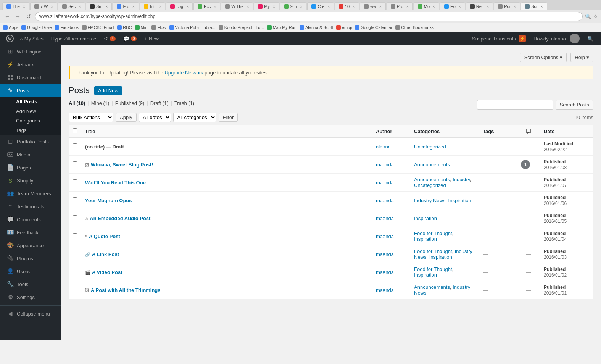 Image resolution: width=601 pixels, height=364 pixels. Describe the element at coordinates (31, 271) in the screenshot. I see `sidebar-item-users: 👤 Users` at that location.